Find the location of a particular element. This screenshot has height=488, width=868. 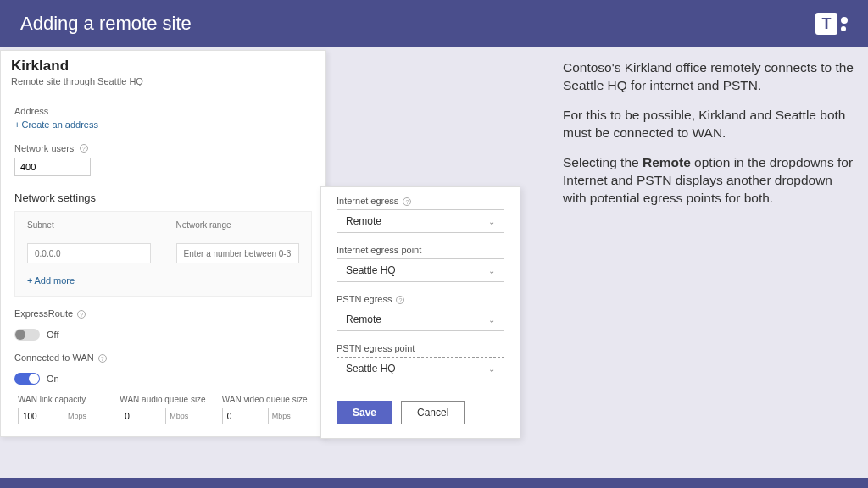

internet-egress-point-dropdown: Seattle HQ ⌄ is located at coordinates (420, 270).